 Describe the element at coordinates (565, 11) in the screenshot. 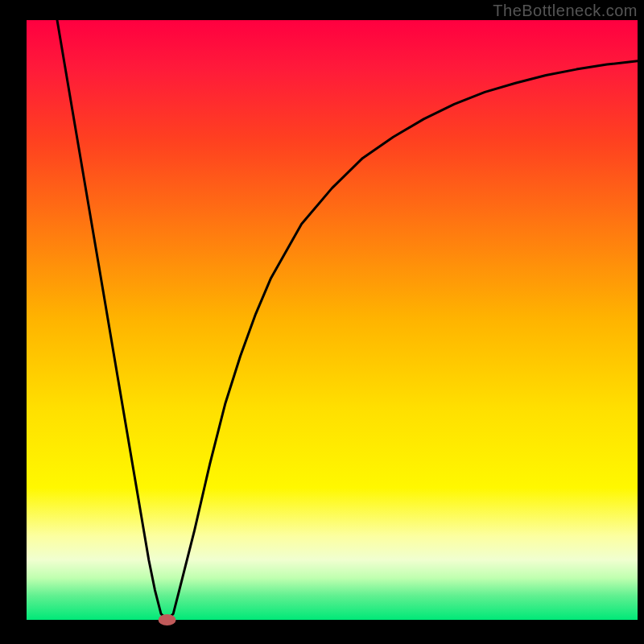

I see `watermark-text: TheBottleneck.com` at that location.